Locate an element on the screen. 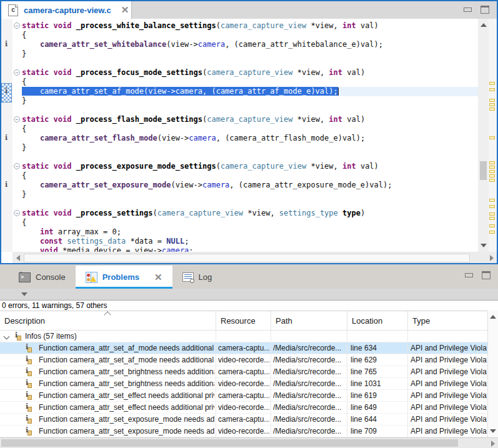 This screenshot has width=498, height=448. panel-hscroll-thumb is located at coordinates (230, 443).